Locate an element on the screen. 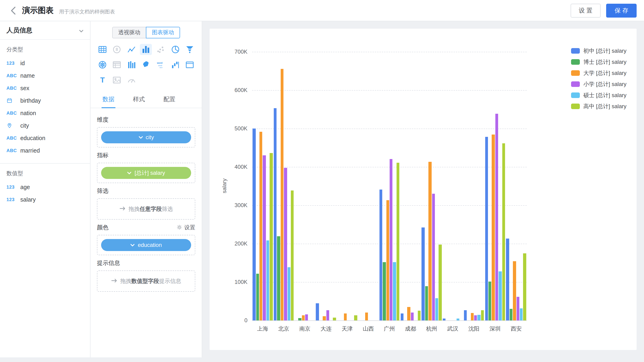  x-tick-label: 西安 is located at coordinates (516, 329).